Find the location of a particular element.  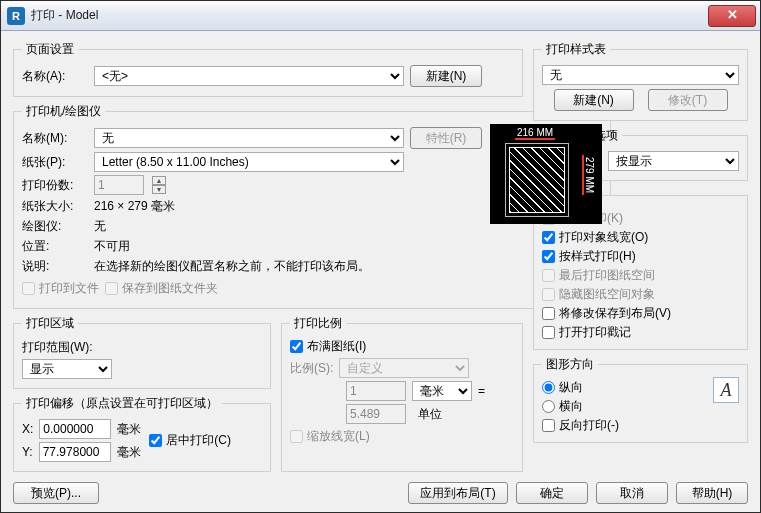

plot-scale-legend: 打印比例 is located at coordinates (318, 324).